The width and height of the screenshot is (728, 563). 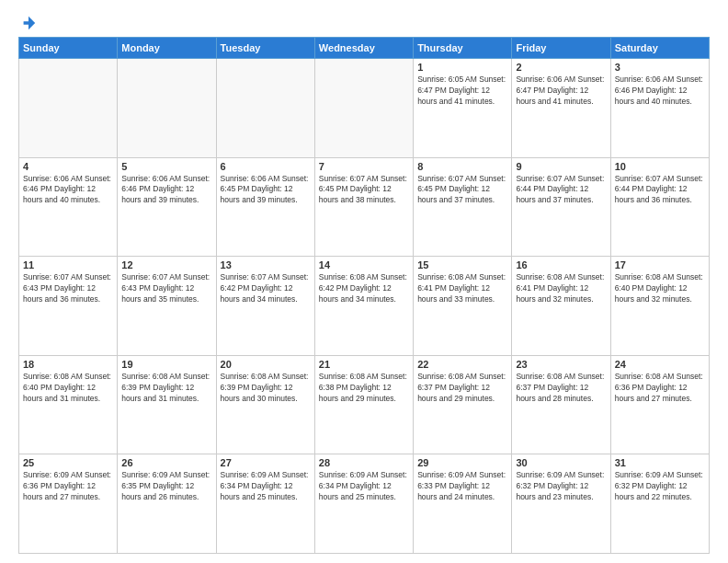 What do you see at coordinates (561, 48) in the screenshot?
I see `weekday-header-friday: Friday` at bounding box center [561, 48].